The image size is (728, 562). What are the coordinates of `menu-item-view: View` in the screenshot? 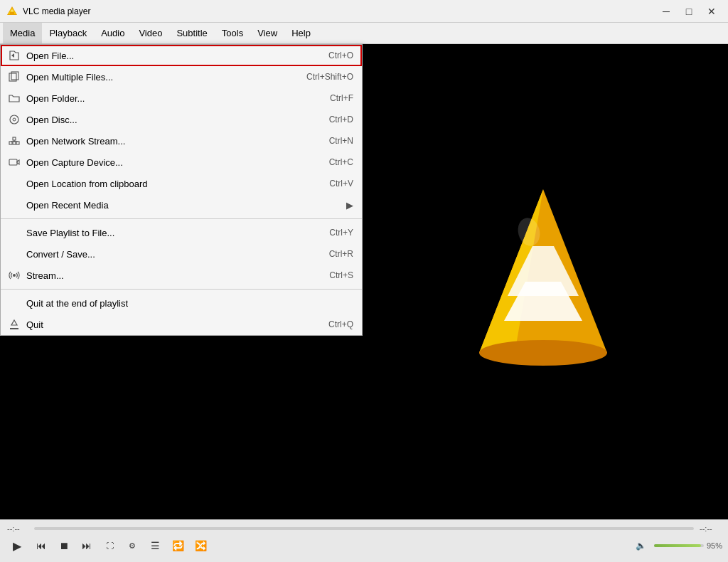 It's located at (267, 33).